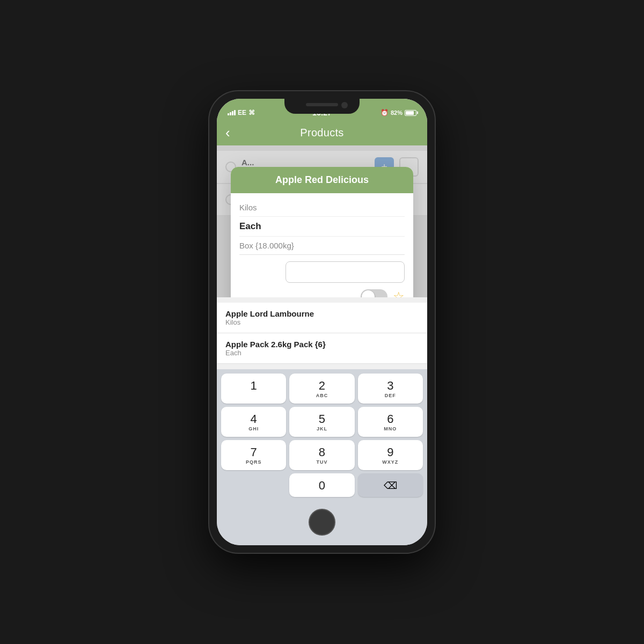  I want to click on key-num-6: 6, so click(390, 419).